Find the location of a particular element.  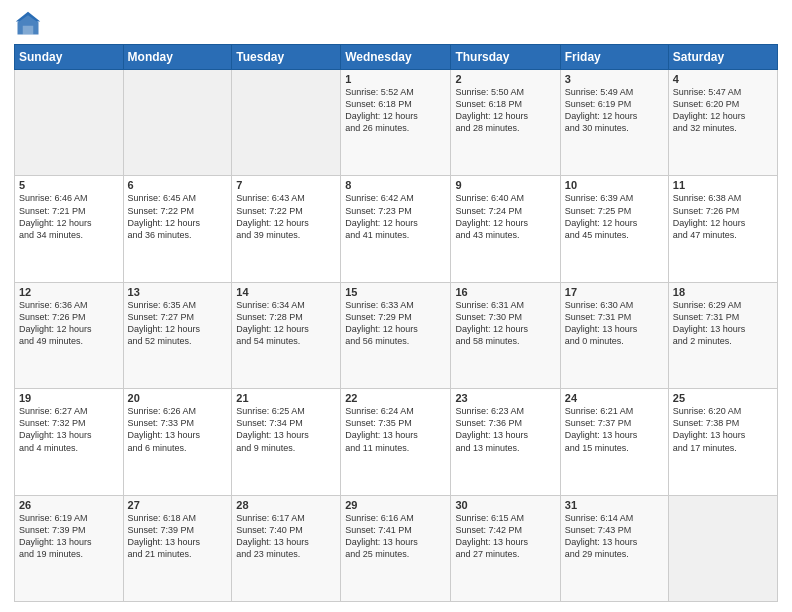

weekday-header: Thursday is located at coordinates (506, 58).